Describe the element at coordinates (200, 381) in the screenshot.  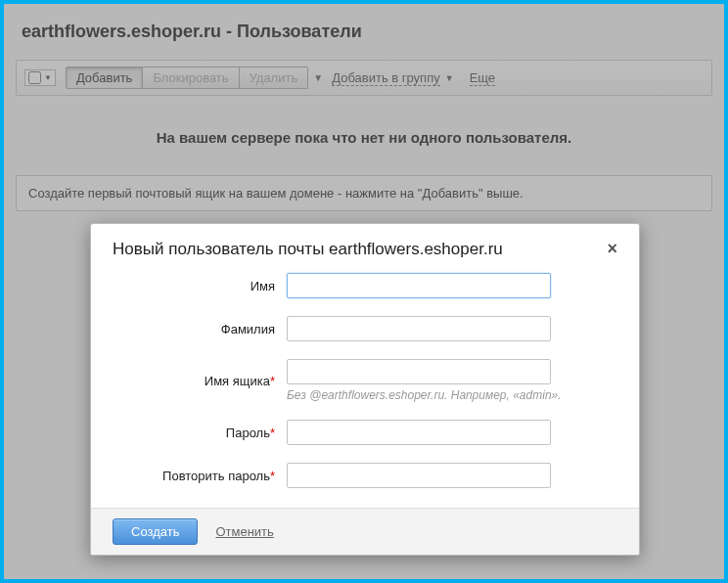
I see `login-label: Имя ящика*` at that location.